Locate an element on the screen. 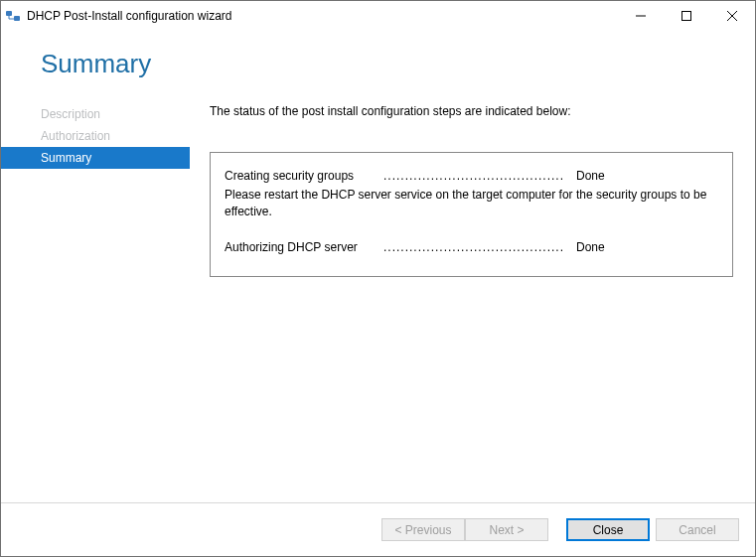 This screenshot has width=756, height=557. sidebar-item-summary: Summary is located at coordinates (95, 158).